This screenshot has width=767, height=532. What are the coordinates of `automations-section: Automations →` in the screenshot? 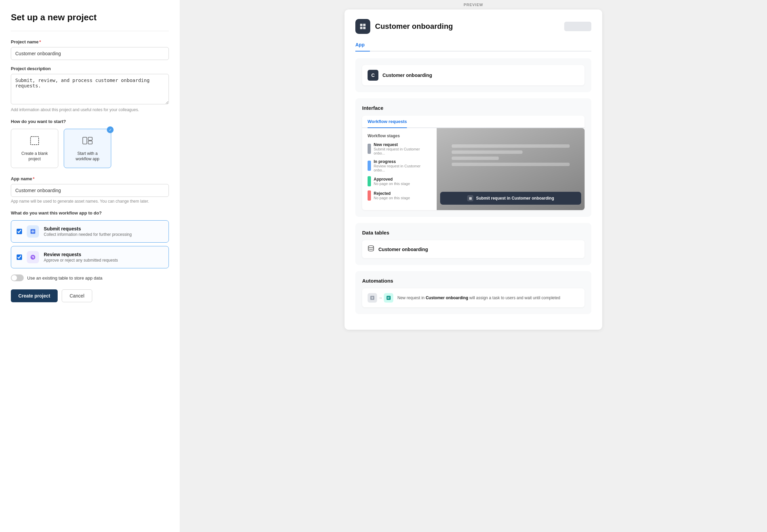 It's located at (473, 293).